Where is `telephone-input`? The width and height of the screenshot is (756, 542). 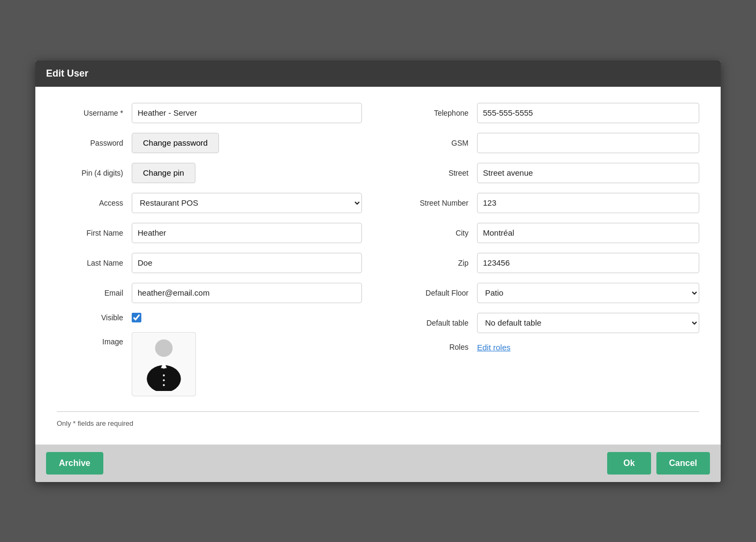
telephone-input is located at coordinates (588, 113).